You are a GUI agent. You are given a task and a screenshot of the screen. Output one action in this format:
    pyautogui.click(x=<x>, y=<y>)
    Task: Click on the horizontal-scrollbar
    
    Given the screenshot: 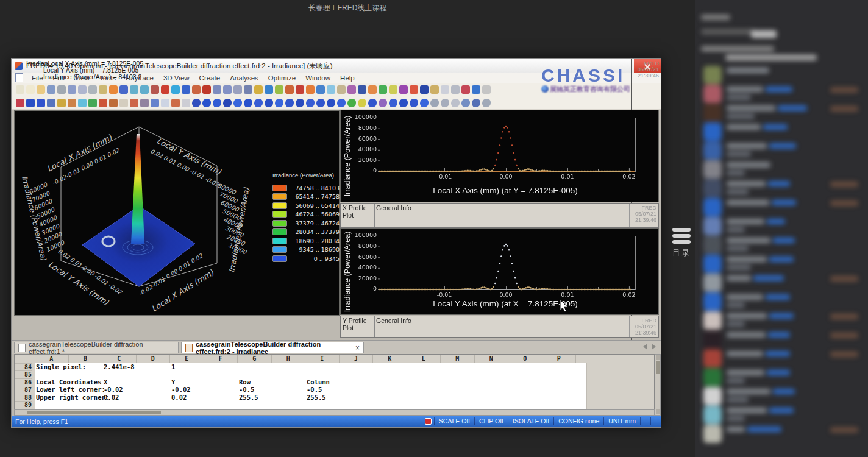 What is the action you would take?
    pyautogui.click(x=334, y=413)
    